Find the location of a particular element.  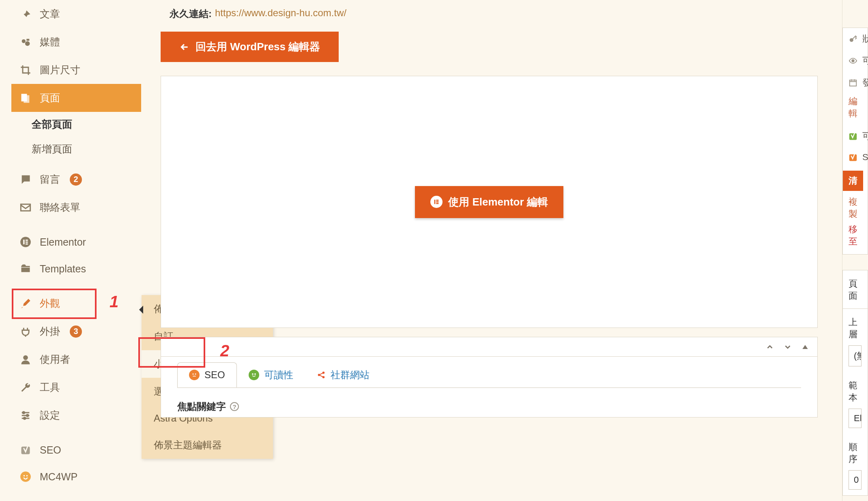

submenu-new-page: 新增頁面 is located at coordinates (80, 149).